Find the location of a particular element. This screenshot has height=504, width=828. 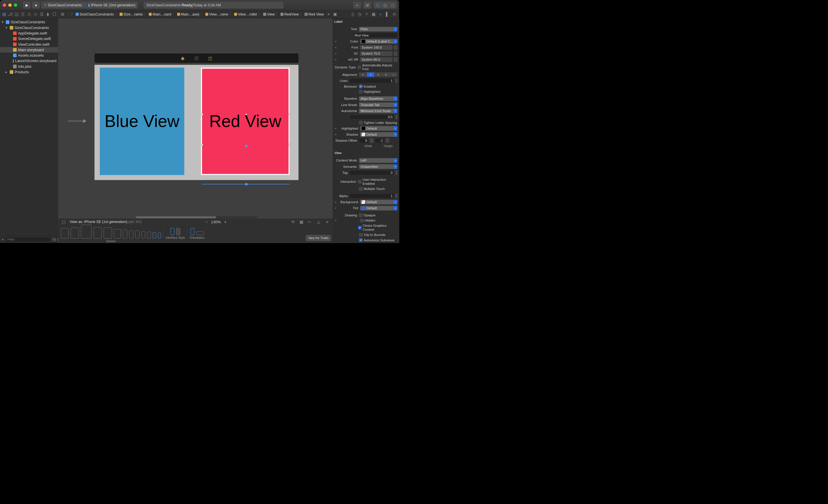

font-stepper is located at coordinates (395, 47).